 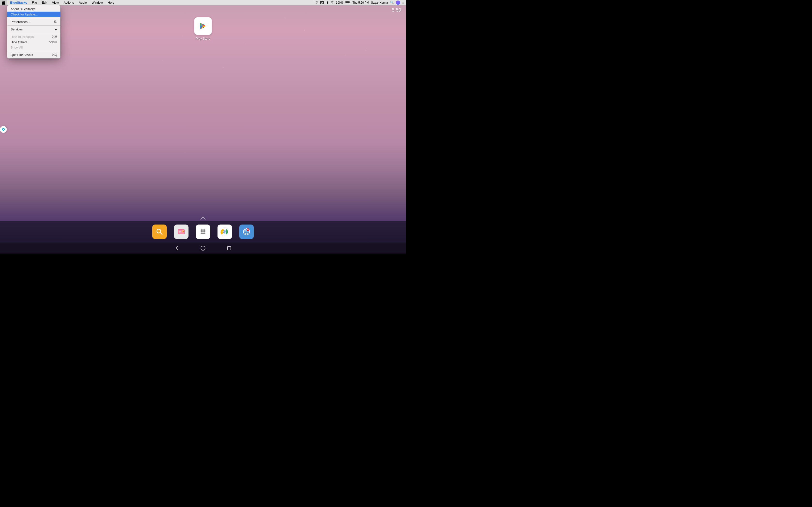 I want to click on help-menu: Help, so click(x=111, y=3).